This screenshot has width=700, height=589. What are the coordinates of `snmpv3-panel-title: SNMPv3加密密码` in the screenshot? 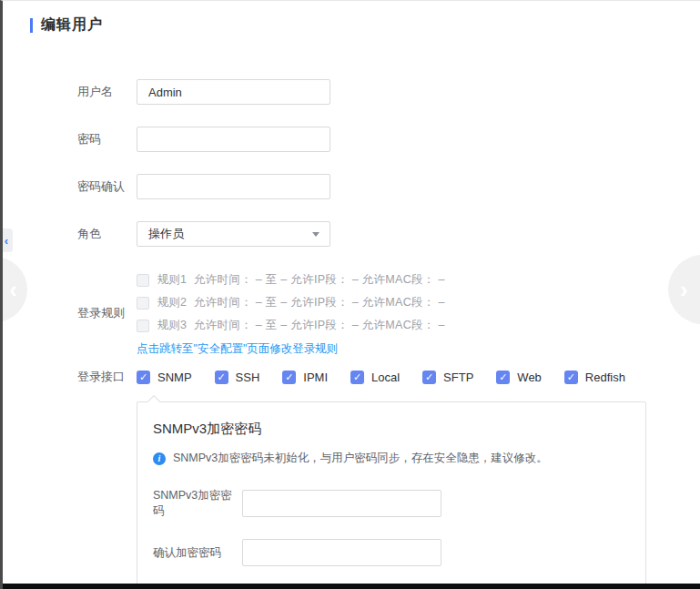 It's located at (399, 430).